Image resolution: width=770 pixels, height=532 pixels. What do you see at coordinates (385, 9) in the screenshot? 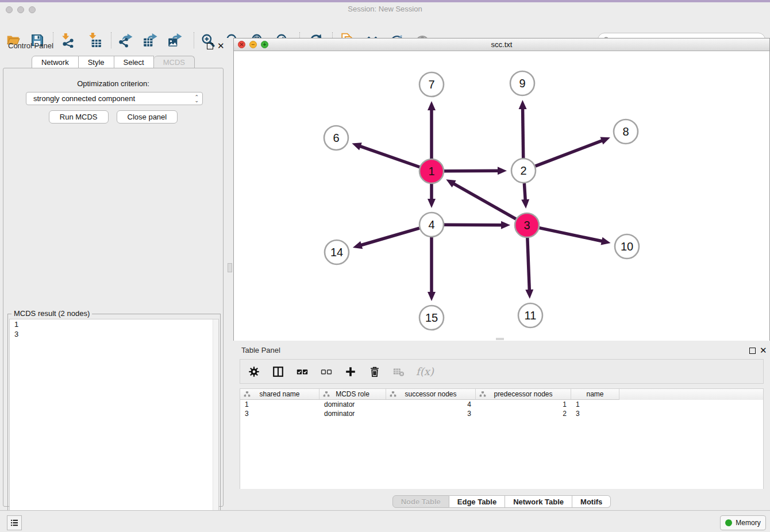
I see `window-title: Session: New Session` at bounding box center [385, 9].